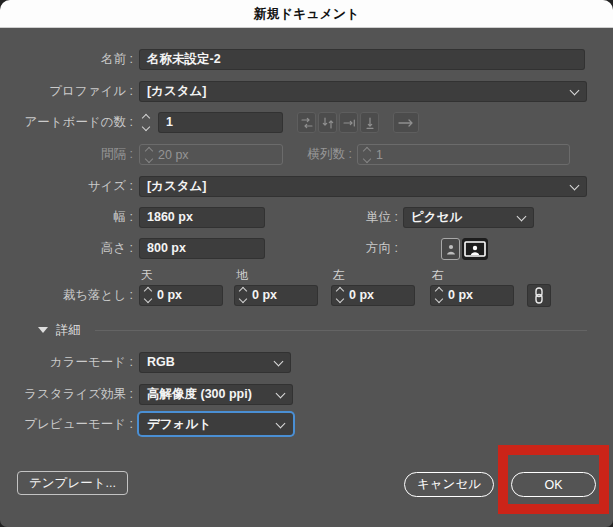 The image size is (613, 527). What do you see at coordinates (306, 218) in the screenshot?
I see `width-row: 幅 : 1860 px 単位 : ピクセル` at bounding box center [306, 218].